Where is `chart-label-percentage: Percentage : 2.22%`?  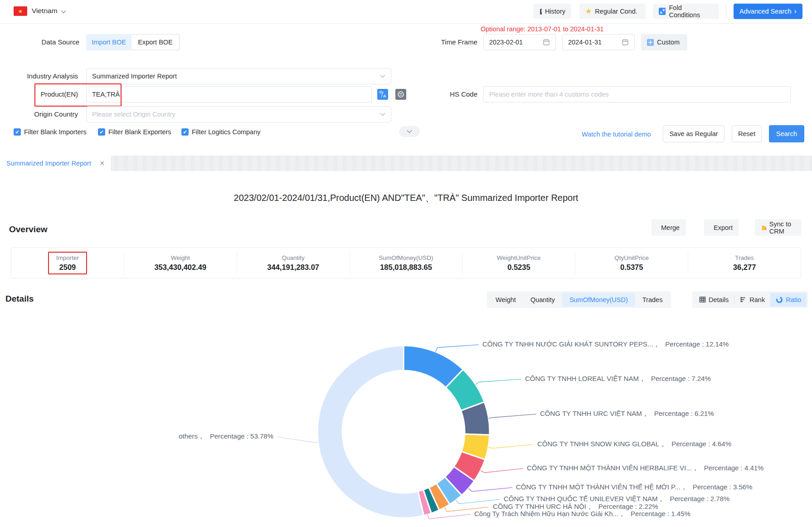
chart-label-percentage: Percentage : 2.22% is located at coordinates (628, 506).